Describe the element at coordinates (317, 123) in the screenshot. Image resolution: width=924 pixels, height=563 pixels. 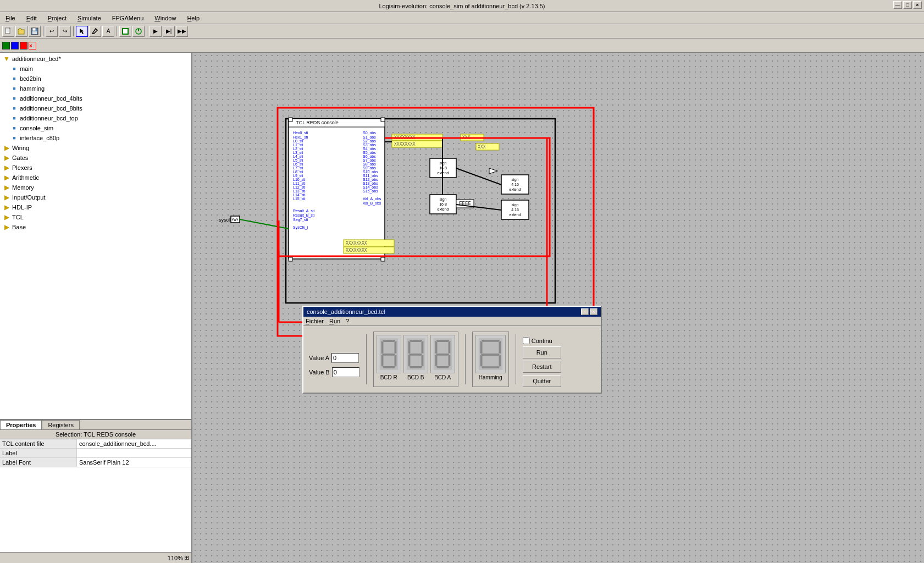
I see `svg-text: TCL REDS console` at that location.